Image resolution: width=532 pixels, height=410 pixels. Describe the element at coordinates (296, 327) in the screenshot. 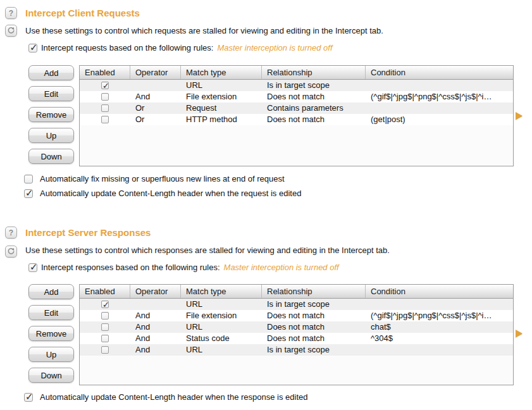

I see `table-row: And URL Does not match chat$` at that location.